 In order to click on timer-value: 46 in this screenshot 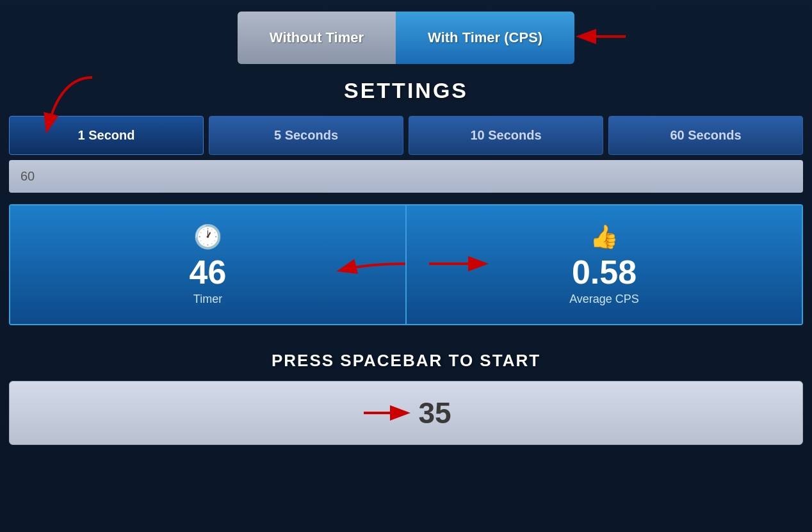, I will do `click(208, 272)`.